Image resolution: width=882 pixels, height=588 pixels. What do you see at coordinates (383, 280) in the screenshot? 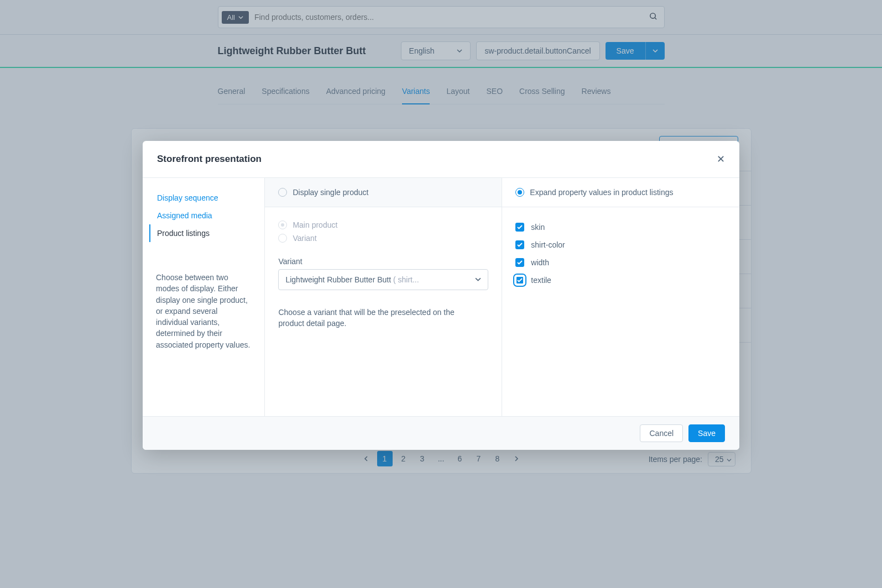
I see `variant-select: Lightweight Rubber Butter Butt ( shirt..…` at bounding box center [383, 280].